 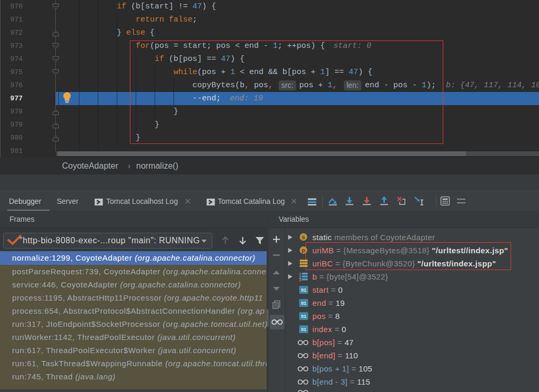 I want to click on svg-text: p, so click(x=304, y=250).